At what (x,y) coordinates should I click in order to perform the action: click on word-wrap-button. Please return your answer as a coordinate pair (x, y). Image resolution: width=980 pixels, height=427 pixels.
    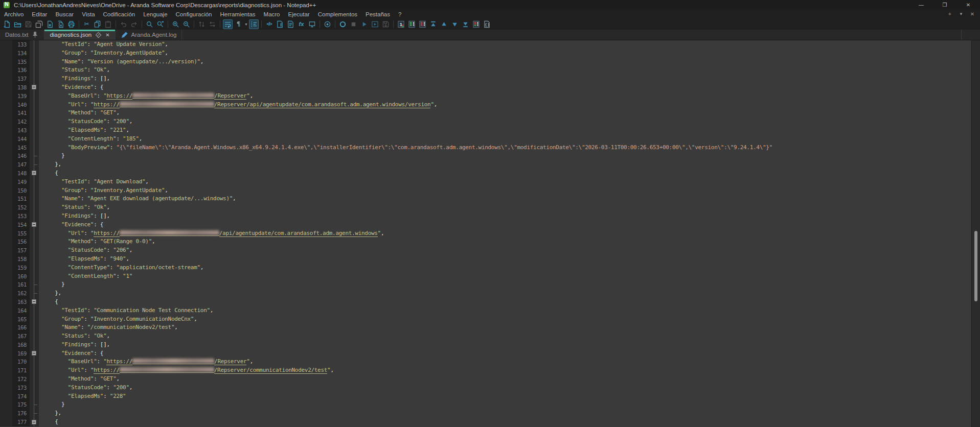
    Looking at the image, I should click on (228, 25).